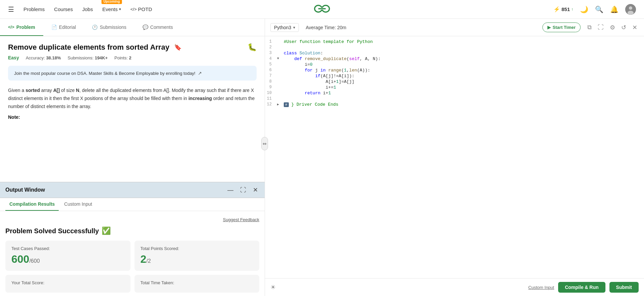  What do you see at coordinates (454, 53) in the screenshot?
I see `code-line-3: 3 class Solution:` at bounding box center [454, 53].